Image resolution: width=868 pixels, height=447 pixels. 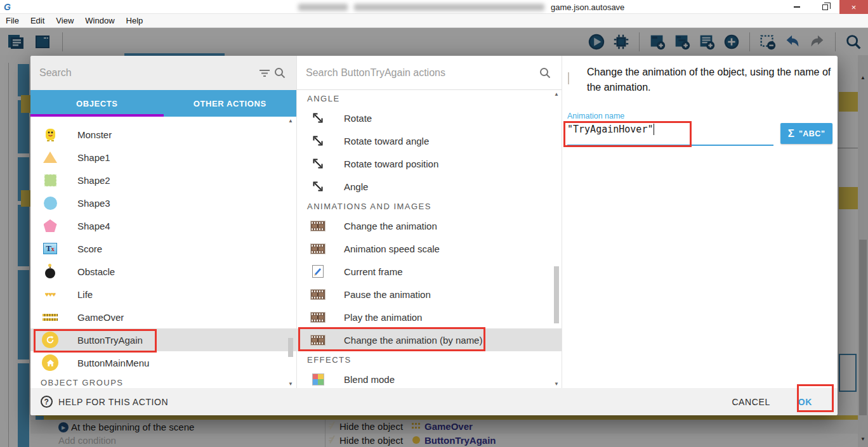 What do you see at coordinates (50, 226) in the screenshot?
I see `pentagon-icon` at bounding box center [50, 226].